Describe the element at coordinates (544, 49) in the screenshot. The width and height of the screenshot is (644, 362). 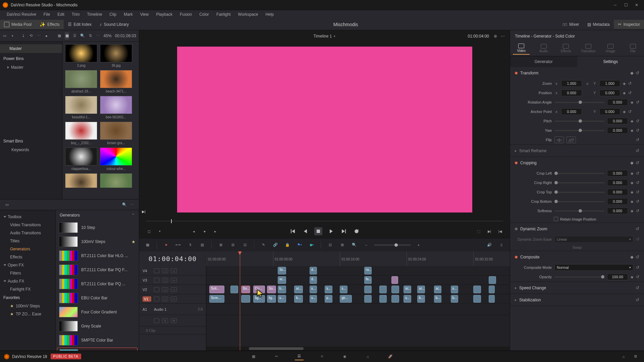
I see `inspector-tab-audio: Audio` at that location.